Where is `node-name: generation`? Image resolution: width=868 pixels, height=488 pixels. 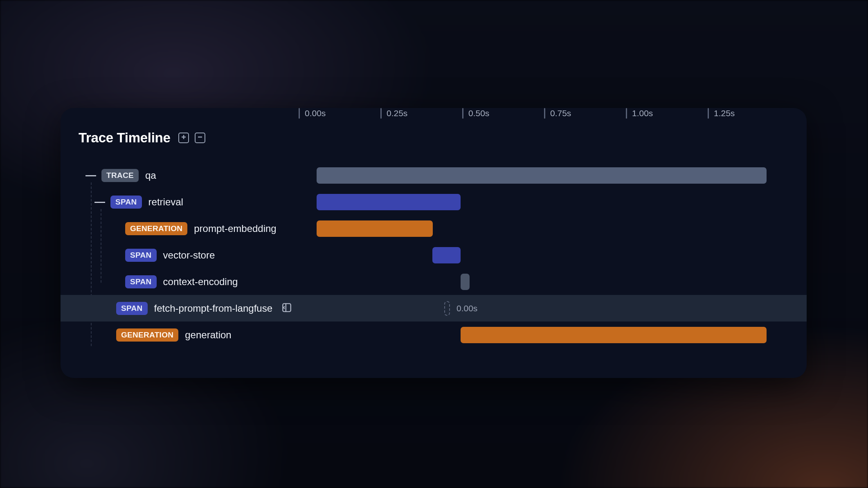
node-name: generation is located at coordinates (208, 335).